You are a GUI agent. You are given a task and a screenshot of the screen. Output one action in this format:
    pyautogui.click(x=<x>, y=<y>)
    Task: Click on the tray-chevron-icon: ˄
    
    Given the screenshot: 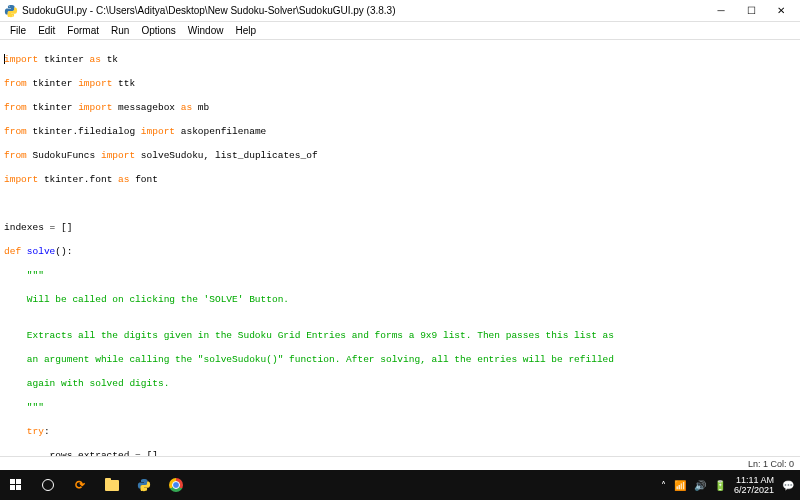 What is the action you would take?
    pyautogui.click(x=664, y=486)
    